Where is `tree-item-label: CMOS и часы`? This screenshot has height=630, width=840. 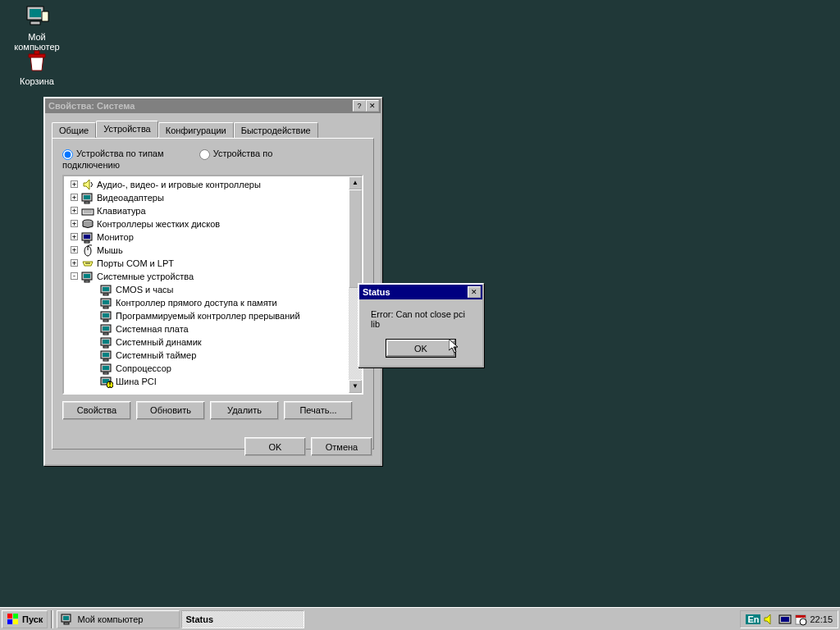 tree-item-label: CMOS и часы is located at coordinates (144, 290).